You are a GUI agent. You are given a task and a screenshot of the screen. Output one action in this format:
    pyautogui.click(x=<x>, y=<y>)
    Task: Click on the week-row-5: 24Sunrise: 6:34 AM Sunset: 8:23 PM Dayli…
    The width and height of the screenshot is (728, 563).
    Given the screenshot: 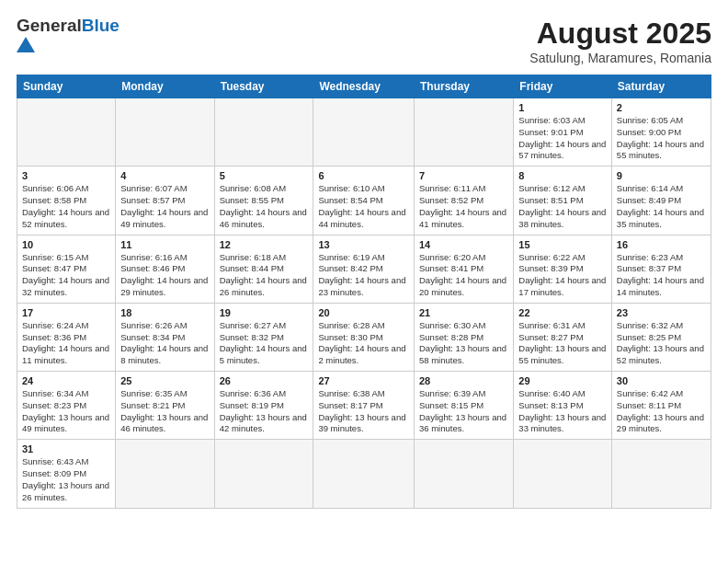 What is the action you would take?
    pyautogui.click(x=364, y=406)
    